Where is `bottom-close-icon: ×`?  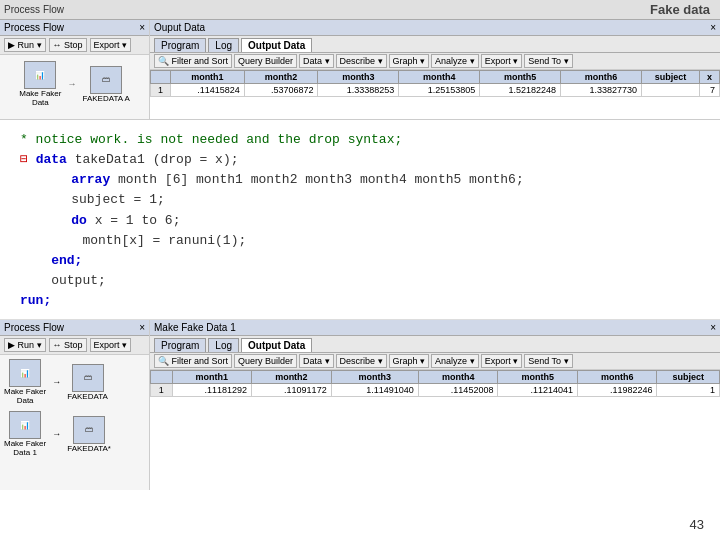
bottom-close-icon: × is located at coordinates (142, 328).